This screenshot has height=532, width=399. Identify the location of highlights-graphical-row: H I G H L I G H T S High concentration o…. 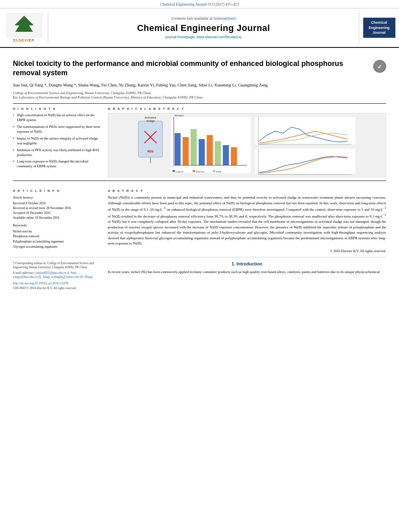
(200, 142).